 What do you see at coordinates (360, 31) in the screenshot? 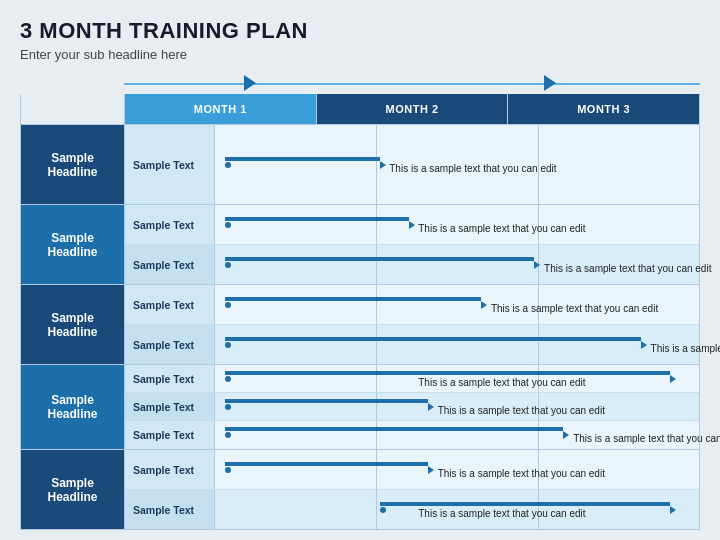
I see `page-title: 3 MONTH TRAINING PLAN` at bounding box center [360, 31].